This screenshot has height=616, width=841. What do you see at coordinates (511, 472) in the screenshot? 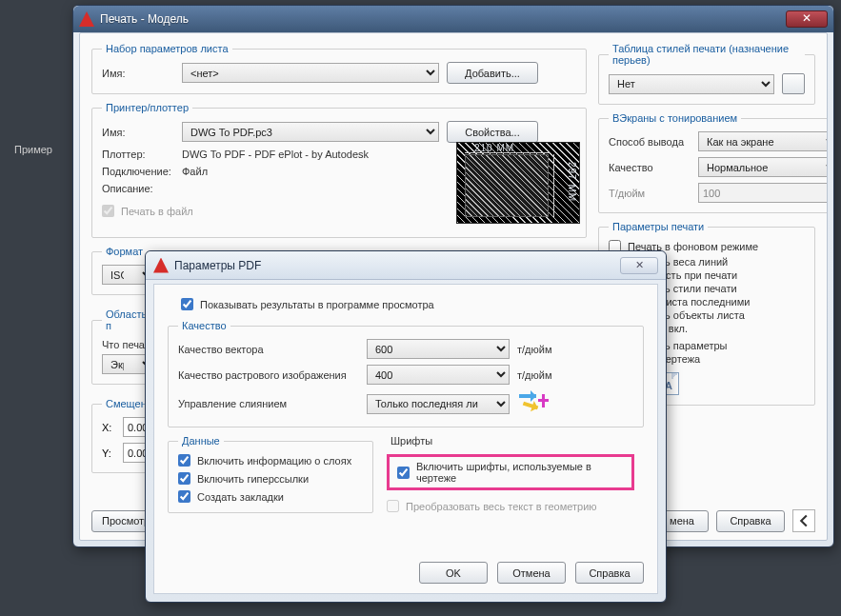
I see `embed-fonts-check: Включить шрифты, используемые в чертеже` at bounding box center [511, 472].